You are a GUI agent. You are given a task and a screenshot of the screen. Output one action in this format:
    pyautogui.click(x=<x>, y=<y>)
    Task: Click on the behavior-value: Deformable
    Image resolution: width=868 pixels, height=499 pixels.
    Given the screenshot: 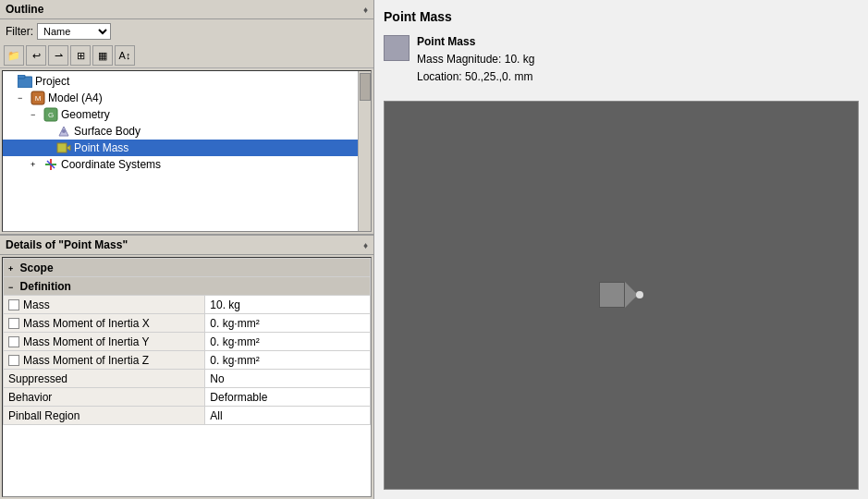 What is the action you would take?
    pyautogui.click(x=288, y=397)
    